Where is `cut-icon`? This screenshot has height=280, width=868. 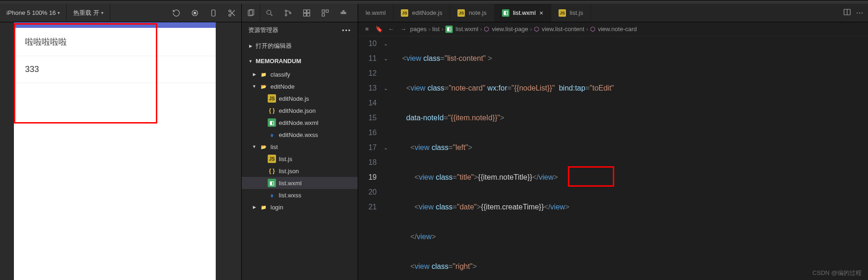
cut-icon is located at coordinates (232, 13).